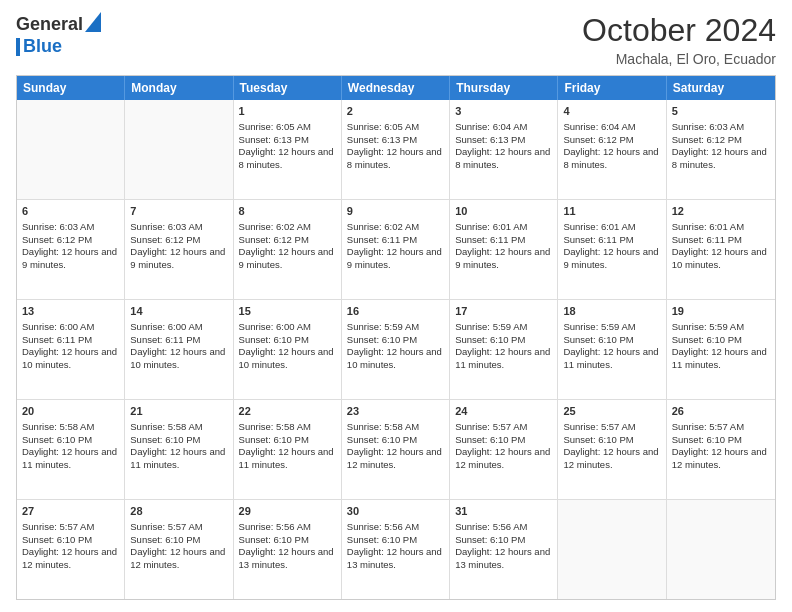 This screenshot has width=792, height=612. Describe the element at coordinates (396, 212) in the screenshot. I see `day-number: 9` at that location.